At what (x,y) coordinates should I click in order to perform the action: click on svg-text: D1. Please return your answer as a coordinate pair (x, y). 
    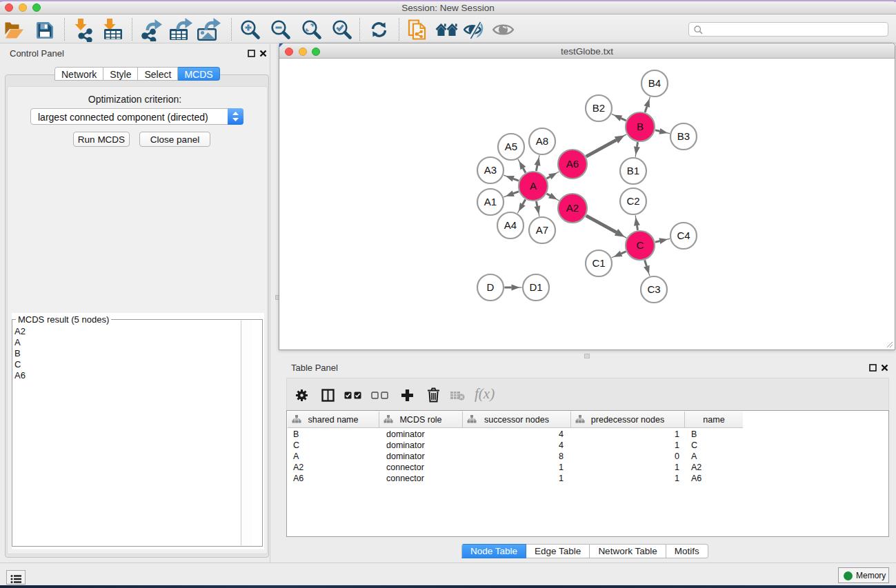
    Looking at the image, I should click on (535, 287).